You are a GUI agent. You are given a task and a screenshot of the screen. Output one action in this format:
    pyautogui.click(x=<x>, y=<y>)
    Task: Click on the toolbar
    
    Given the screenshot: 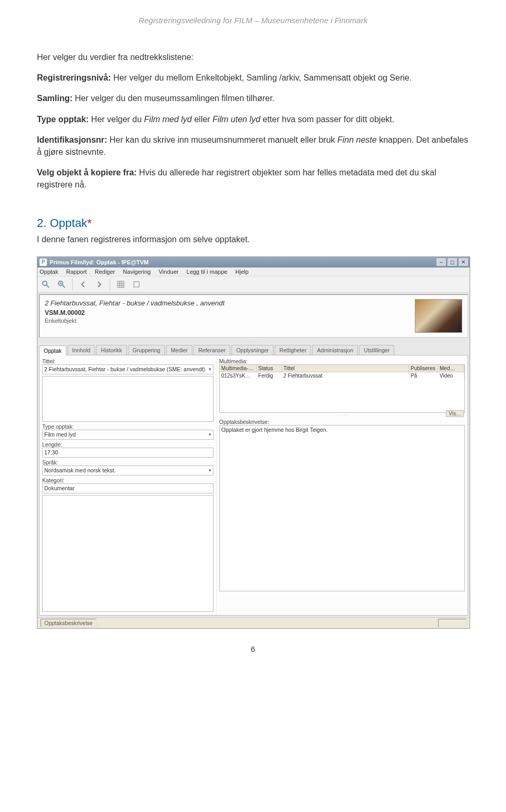 What is the action you would take?
    pyautogui.click(x=254, y=284)
    